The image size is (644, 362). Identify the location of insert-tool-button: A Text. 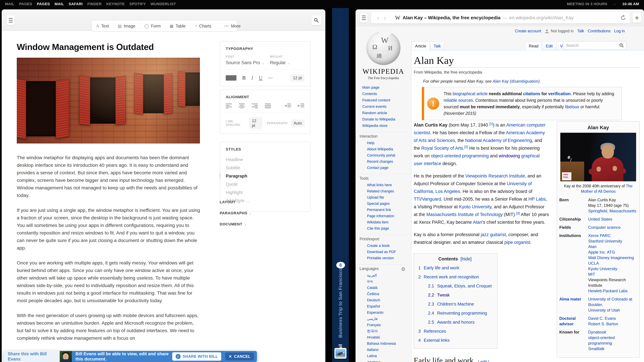
(102, 26).